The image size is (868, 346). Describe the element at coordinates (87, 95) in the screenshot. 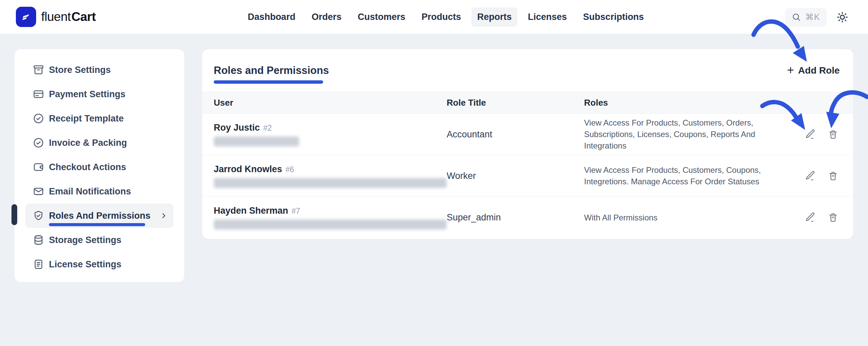

I see `sidebar-item-label: Payment Settings` at that location.